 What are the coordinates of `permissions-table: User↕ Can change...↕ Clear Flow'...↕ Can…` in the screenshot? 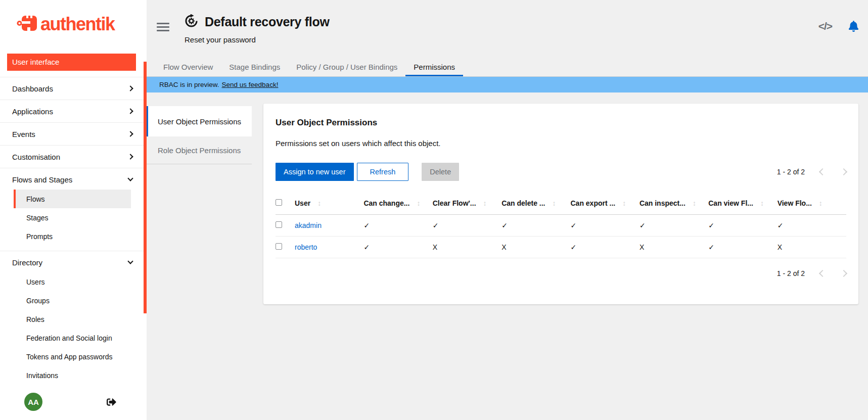 It's located at (561, 227).